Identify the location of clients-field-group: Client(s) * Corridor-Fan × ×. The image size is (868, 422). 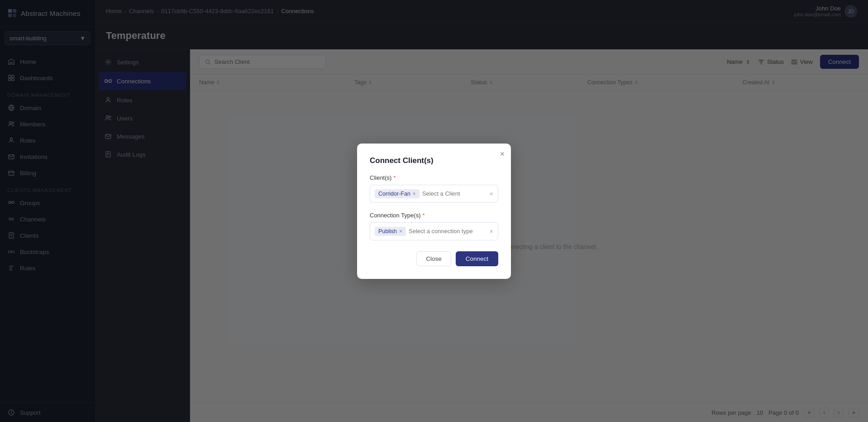
(434, 188).